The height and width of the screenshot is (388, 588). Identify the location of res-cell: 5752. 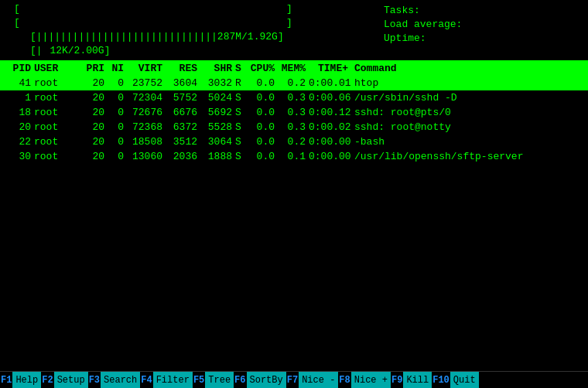
(183, 97).